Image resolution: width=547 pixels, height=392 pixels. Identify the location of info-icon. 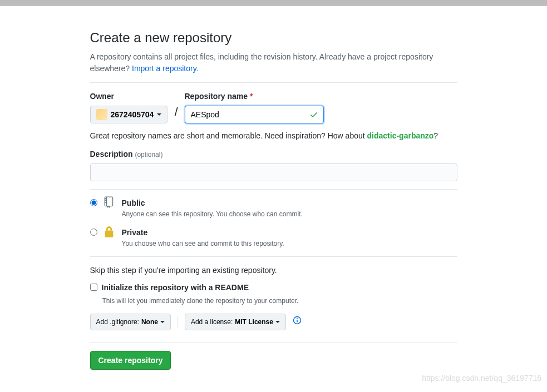
(297, 322).